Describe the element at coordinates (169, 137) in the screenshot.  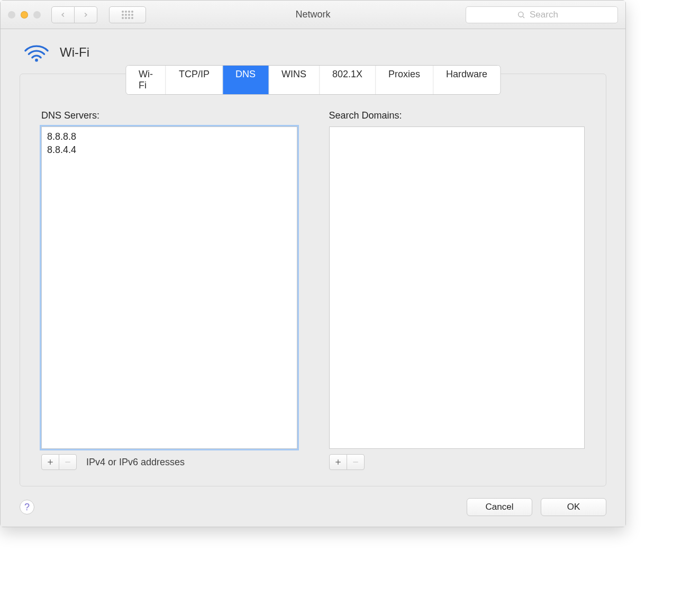
I see `dns-server-row: 8.8.8.8` at that location.